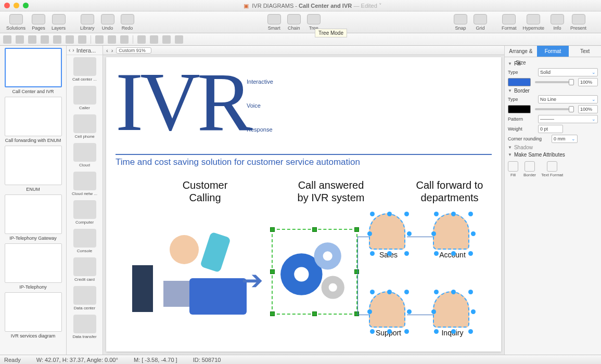 Image resolution: width=601 pixels, height=364 pixels. What do you see at coordinates (16, 22) in the screenshot?
I see `toolbar-solutions: Solutions` at bounding box center [16, 22].